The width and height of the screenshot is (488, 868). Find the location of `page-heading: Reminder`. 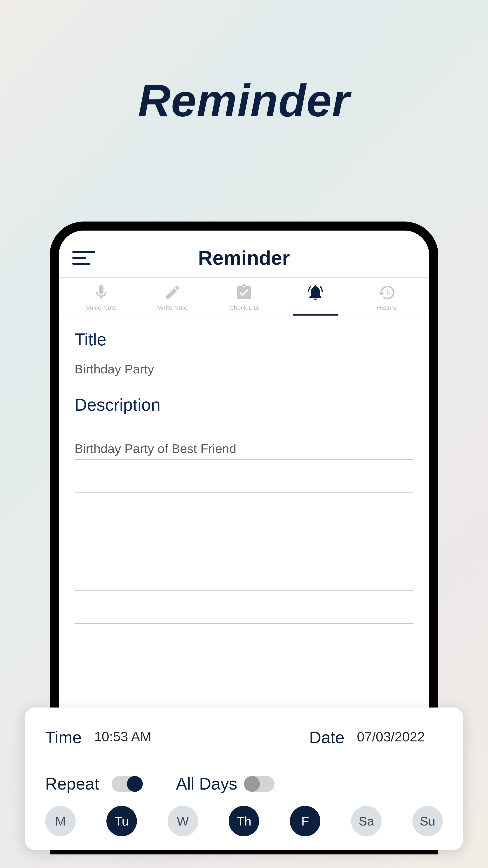

page-heading: Reminder is located at coordinates (244, 100).